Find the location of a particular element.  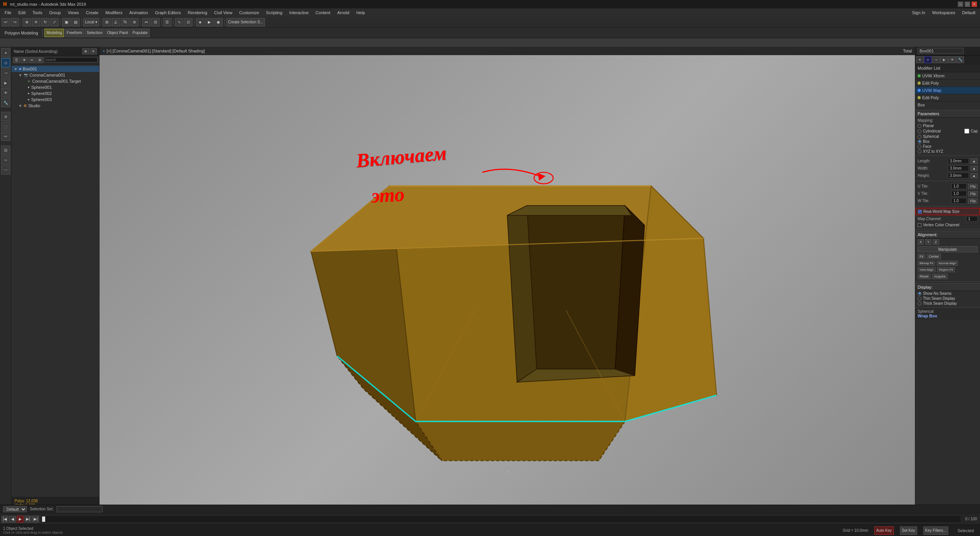

vertex-color-checkbox is located at coordinates (920, 225).